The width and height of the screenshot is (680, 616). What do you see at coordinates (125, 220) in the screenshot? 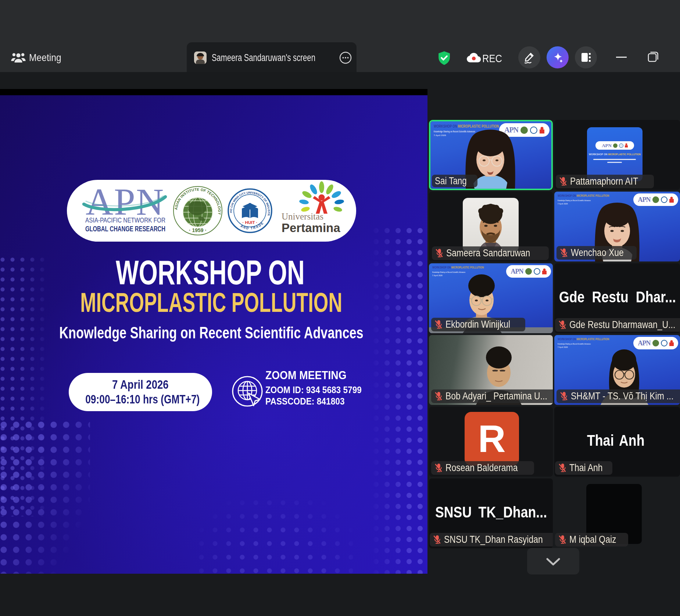
I see `svg-text: ASIA-PACIFIC NETWORK FOR` at bounding box center [125, 220].